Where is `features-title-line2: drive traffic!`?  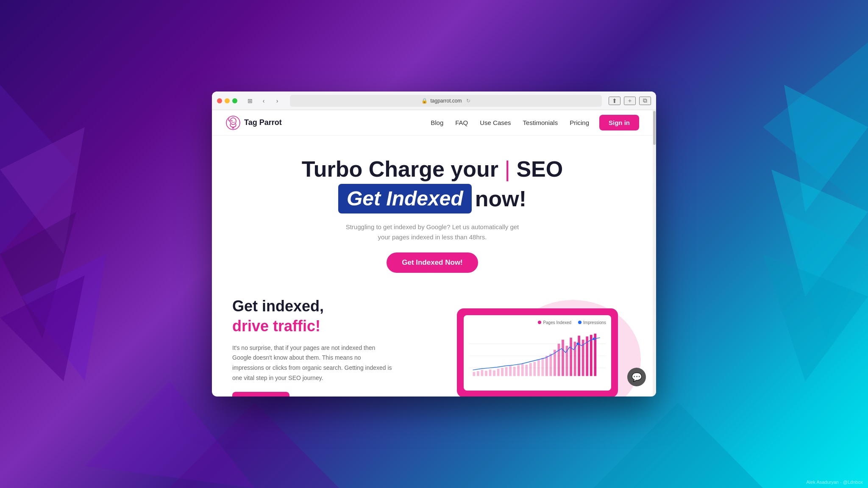 features-title-line2: drive traffic! is located at coordinates (276, 326).